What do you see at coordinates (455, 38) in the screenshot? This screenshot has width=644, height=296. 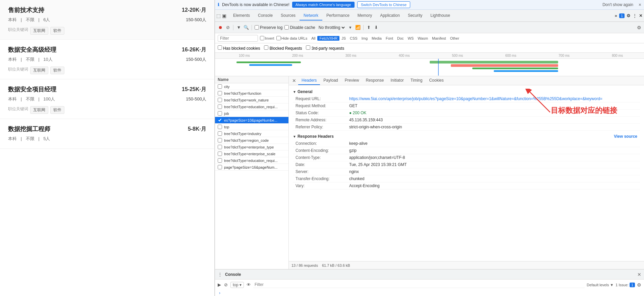 I see `filter-other-button: Other` at bounding box center [455, 38].